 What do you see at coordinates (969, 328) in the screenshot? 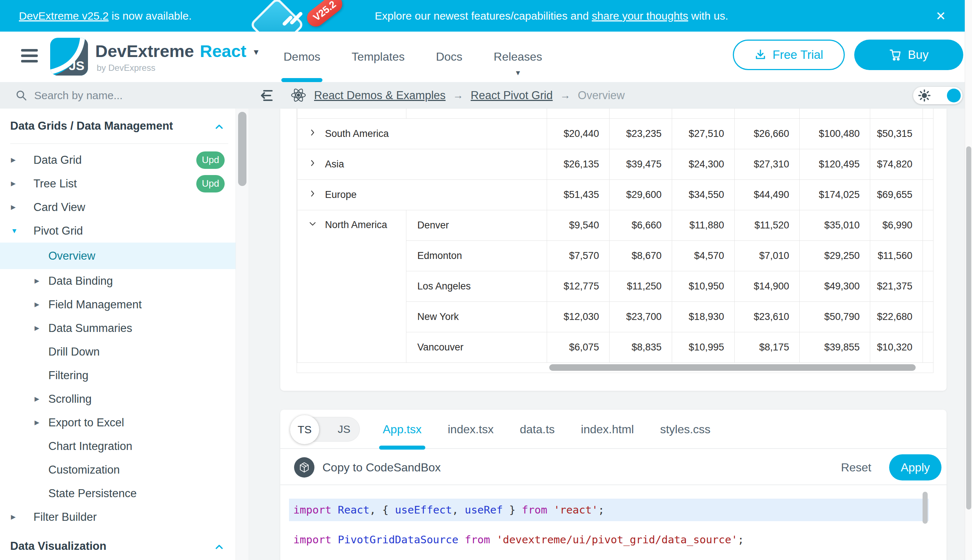
I see `page-scrollbar-thumb` at bounding box center [969, 328].